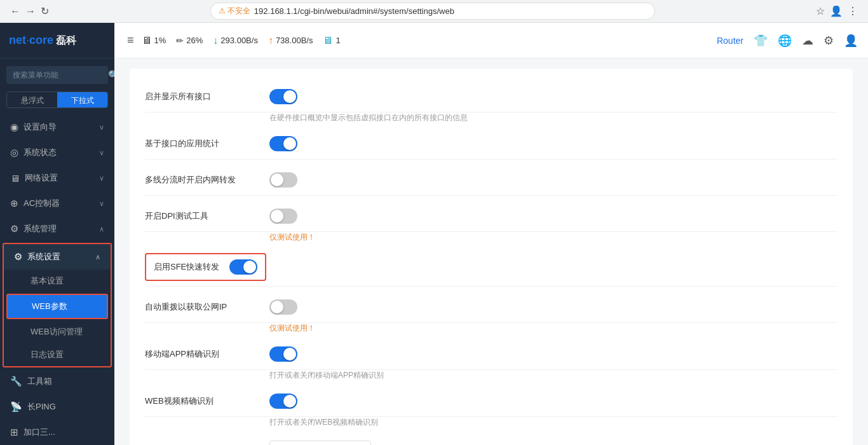 Image resolution: width=868 pixels, height=445 pixels. I want to click on toggle-show-all-interfaces, so click(283, 97).